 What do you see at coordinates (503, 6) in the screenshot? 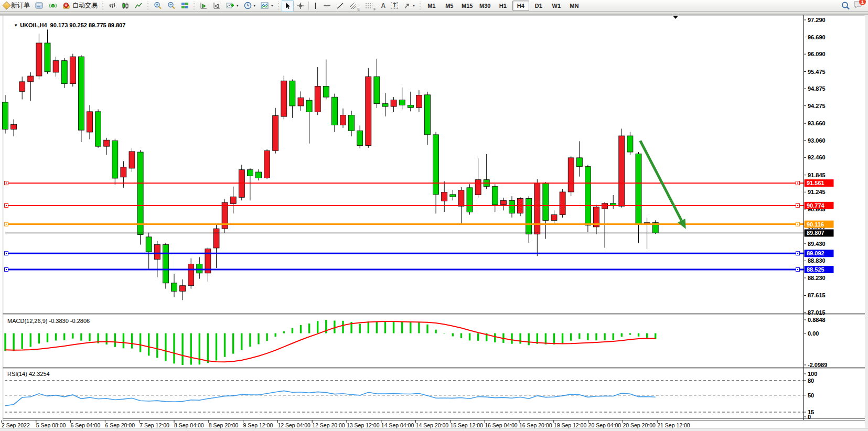
I see `timeframe-group: M1M5M15M30H1H4D1W1MN` at bounding box center [503, 6].